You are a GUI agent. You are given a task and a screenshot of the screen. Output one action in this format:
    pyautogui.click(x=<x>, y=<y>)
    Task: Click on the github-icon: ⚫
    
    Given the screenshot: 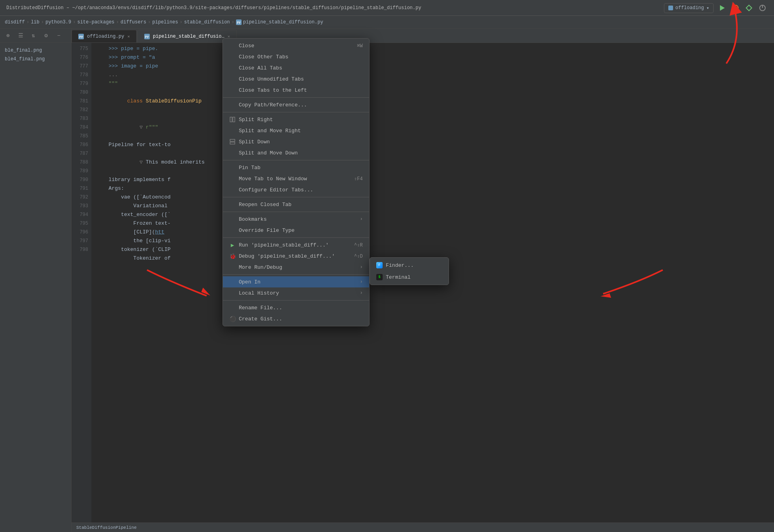 What is the action you would take?
    pyautogui.click(x=232, y=319)
    